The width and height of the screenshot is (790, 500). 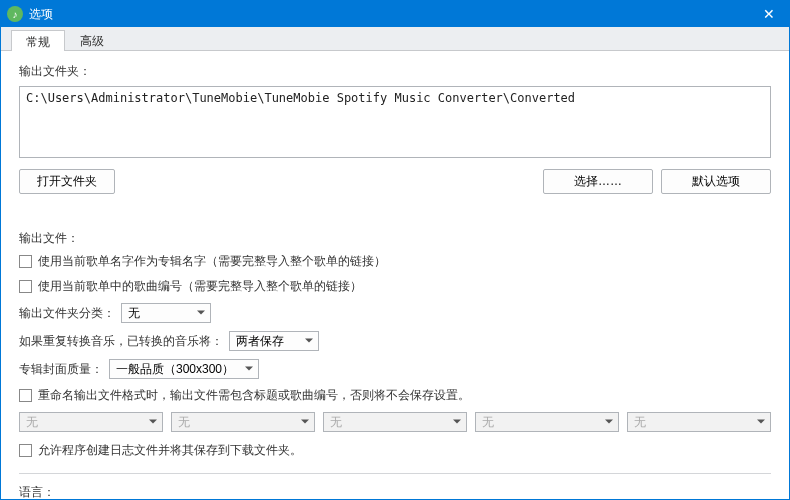 I want to click on cover-quality-select: 一般品质（300x300）, so click(x=184, y=369).